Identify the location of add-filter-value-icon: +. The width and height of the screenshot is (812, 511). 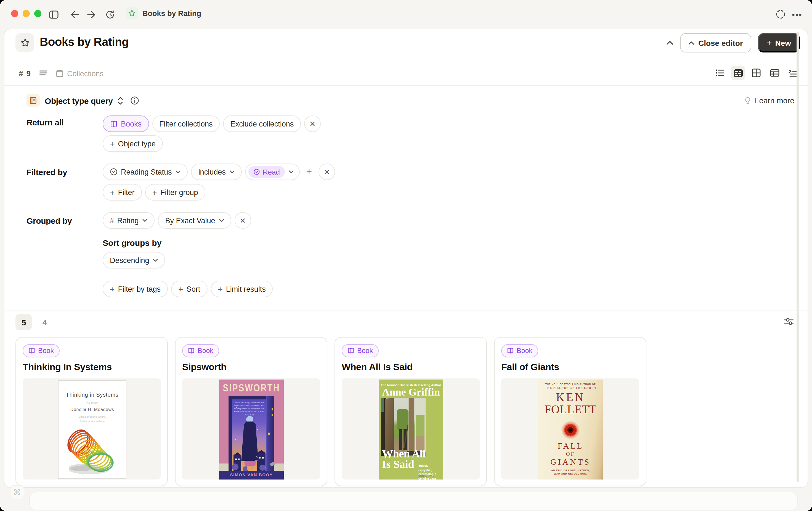
(309, 172).